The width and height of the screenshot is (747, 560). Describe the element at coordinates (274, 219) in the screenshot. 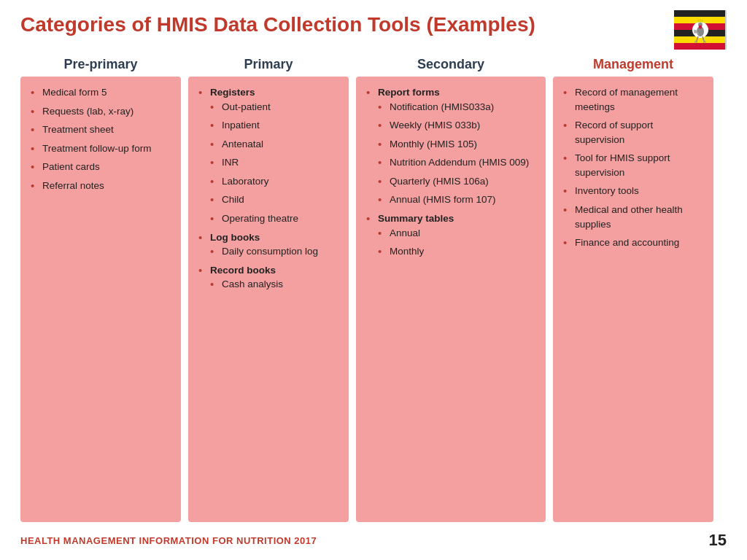

I see `list-item: Operating theatre` at that location.